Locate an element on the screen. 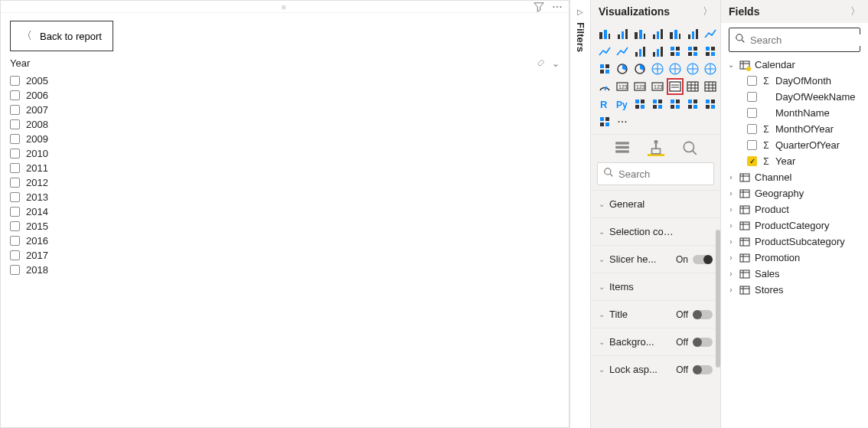  year-row: 2006 is located at coordinates (285, 95).